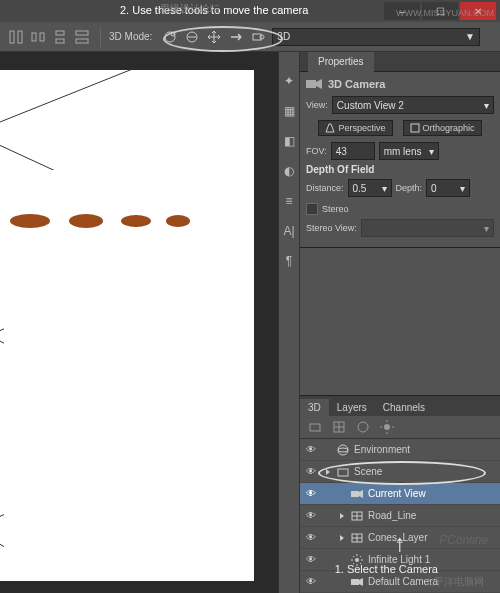 The image size is (500, 593). I want to click on filter-light-icon, so click(387, 427).